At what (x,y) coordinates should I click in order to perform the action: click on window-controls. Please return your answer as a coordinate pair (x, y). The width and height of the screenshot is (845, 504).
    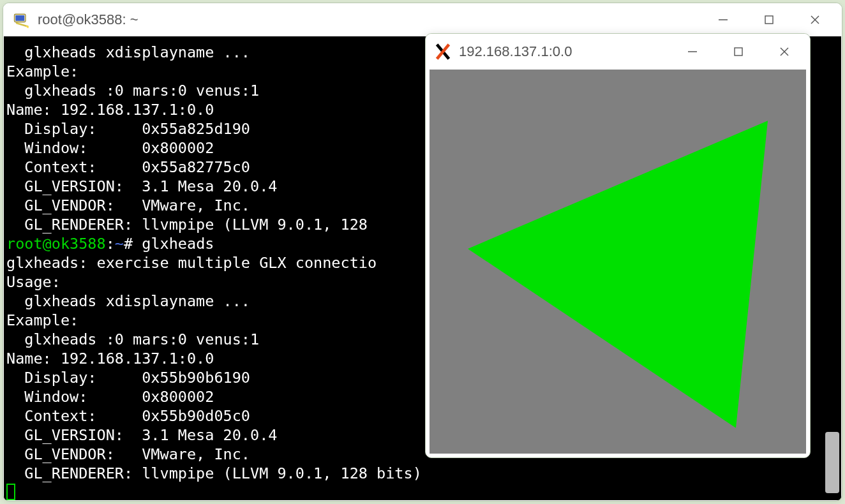
    Looking at the image, I should click on (769, 20).